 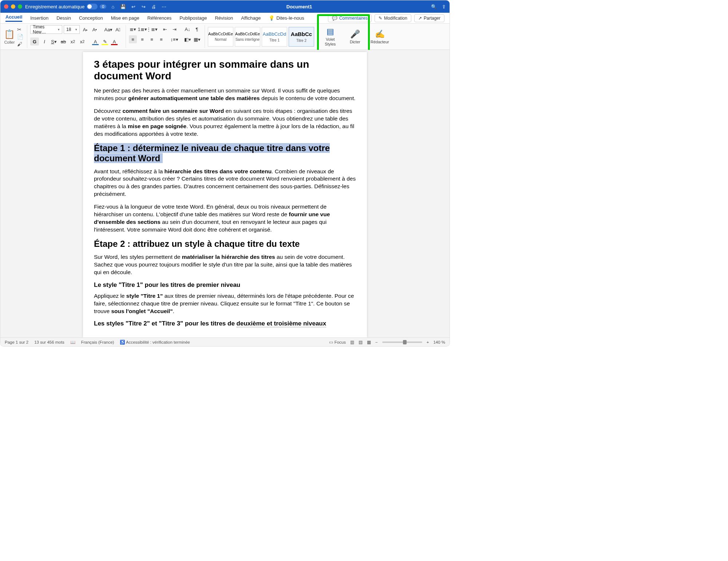 I want to click on style-normal: AaBbCcDdEe Normal, so click(x=221, y=37).